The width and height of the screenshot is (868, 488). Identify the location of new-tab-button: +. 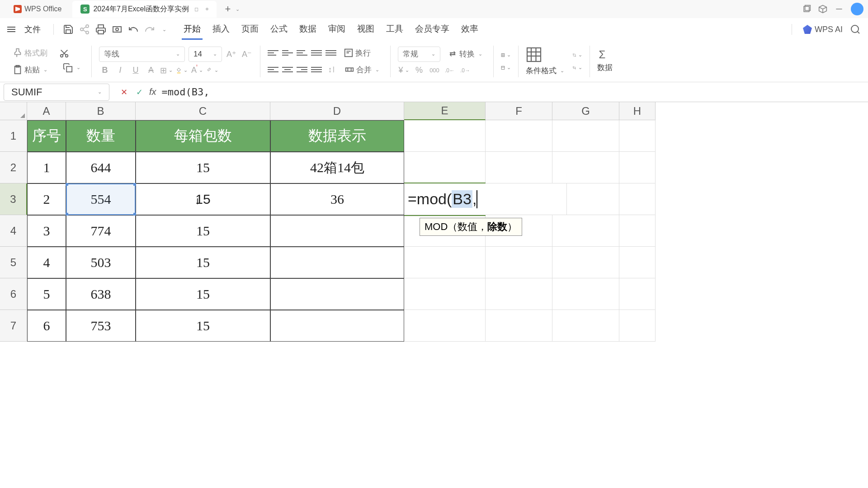
(228, 9).